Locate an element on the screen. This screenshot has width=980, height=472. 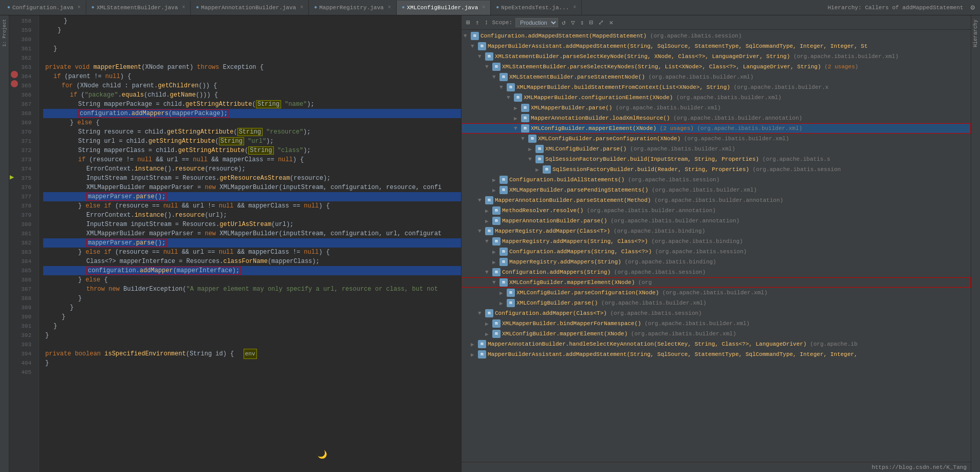
code-line-highlighted: mapperParser.parse(); is located at coordinates (252, 197).